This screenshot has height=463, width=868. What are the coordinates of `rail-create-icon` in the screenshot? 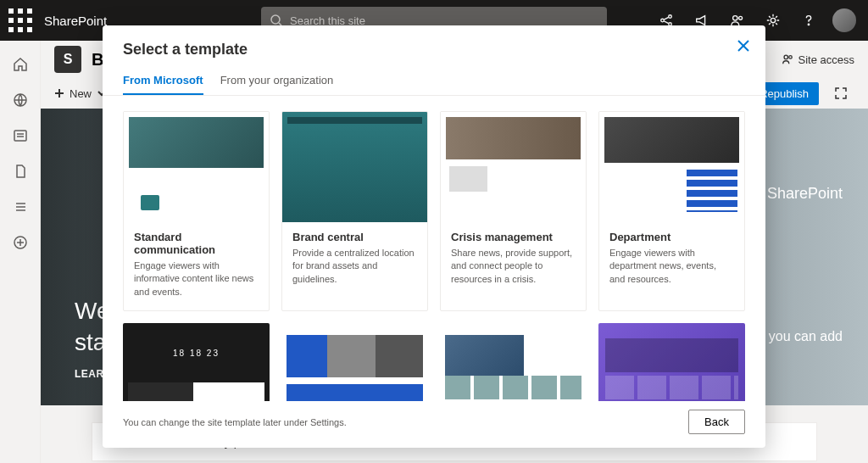 It's located at (20, 243).